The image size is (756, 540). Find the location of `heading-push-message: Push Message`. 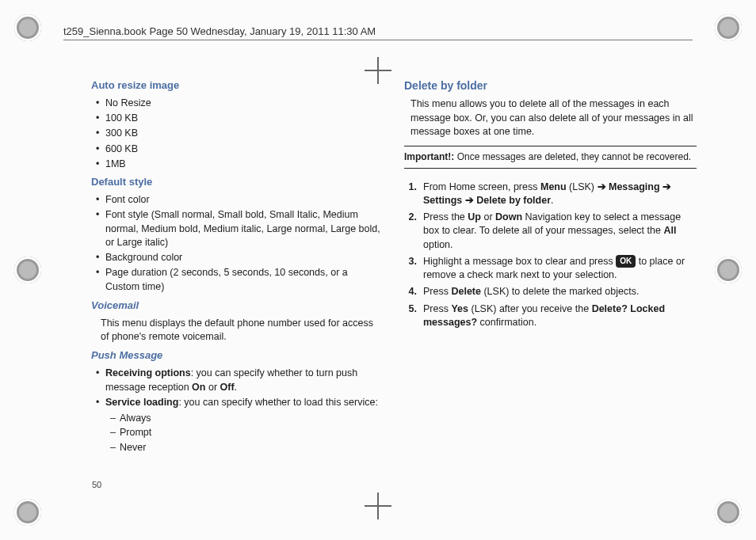

heading-push-message: Push Message is located at coordinates (238, 356).